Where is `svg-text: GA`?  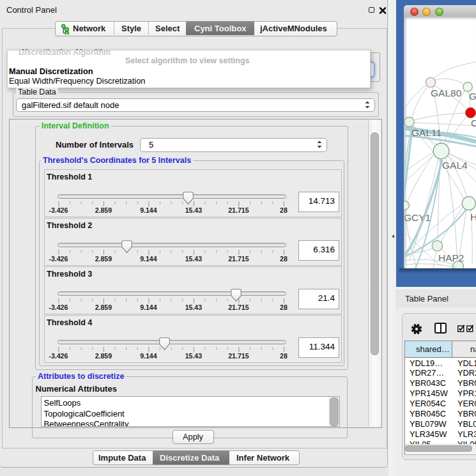 svg-text: GA is located at coordinates (473, 96).